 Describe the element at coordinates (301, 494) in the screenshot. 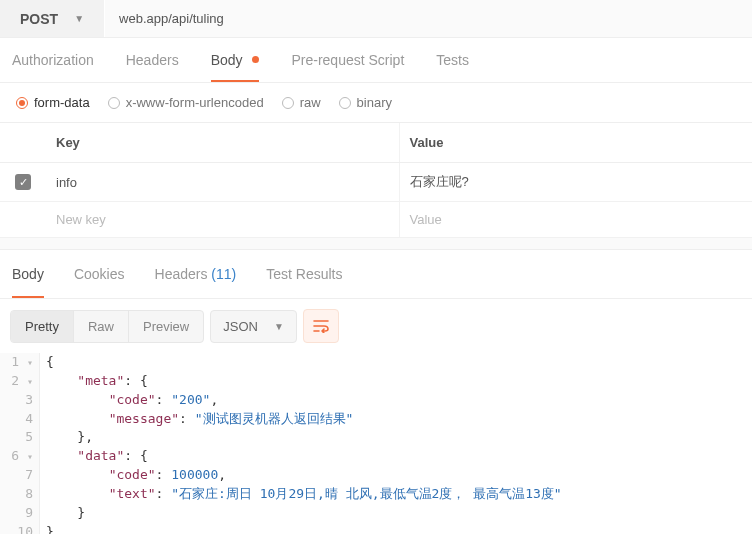

I see `code-content: "text": "石家庄:周日 10月29日,晴 北风,最低气温2度， 最高气温…` at that location.